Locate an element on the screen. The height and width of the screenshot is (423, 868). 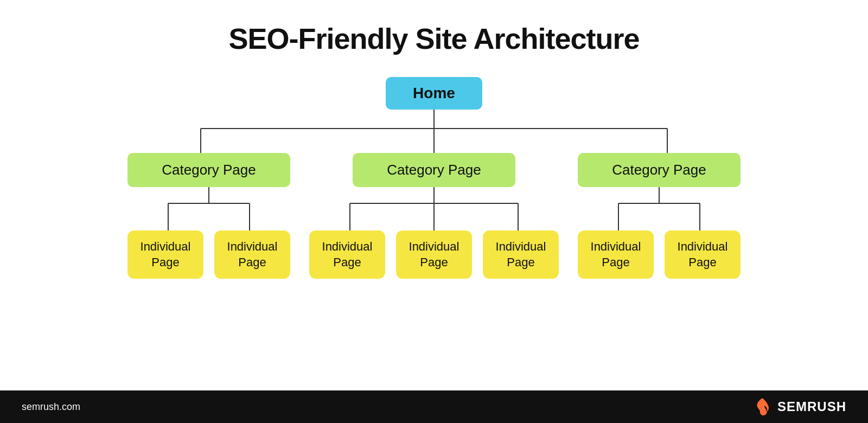
individual-node-right-1: Individual Page is located at coordinates (616, 255).